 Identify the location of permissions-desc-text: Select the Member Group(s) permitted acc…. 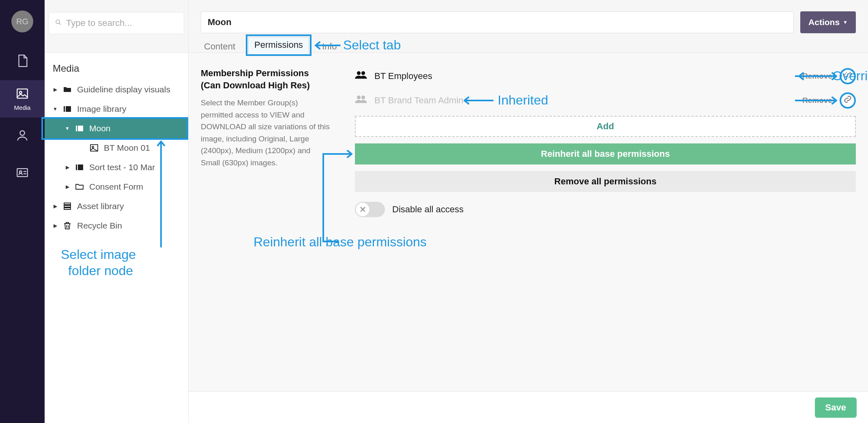
(266, 133).